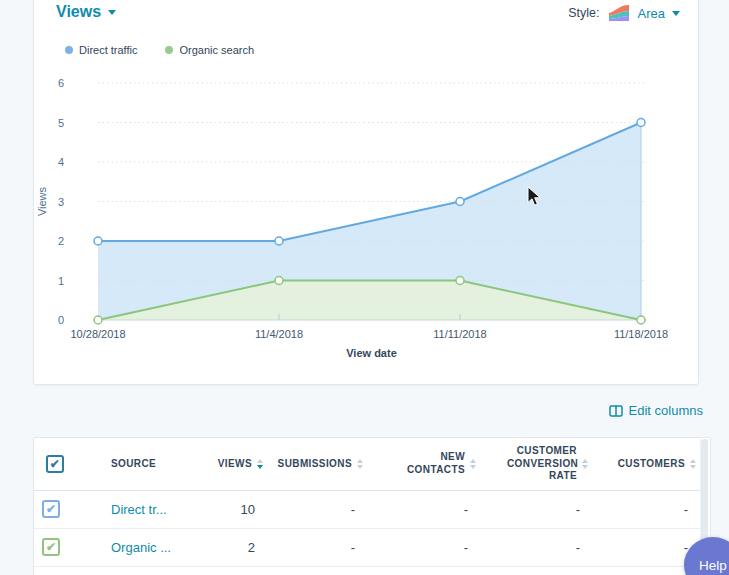 This screenshot has width=729, height=575. Describe the element at coordinates (372, 353) in the screenshot. I see `x-axis-title: View date` at that location.